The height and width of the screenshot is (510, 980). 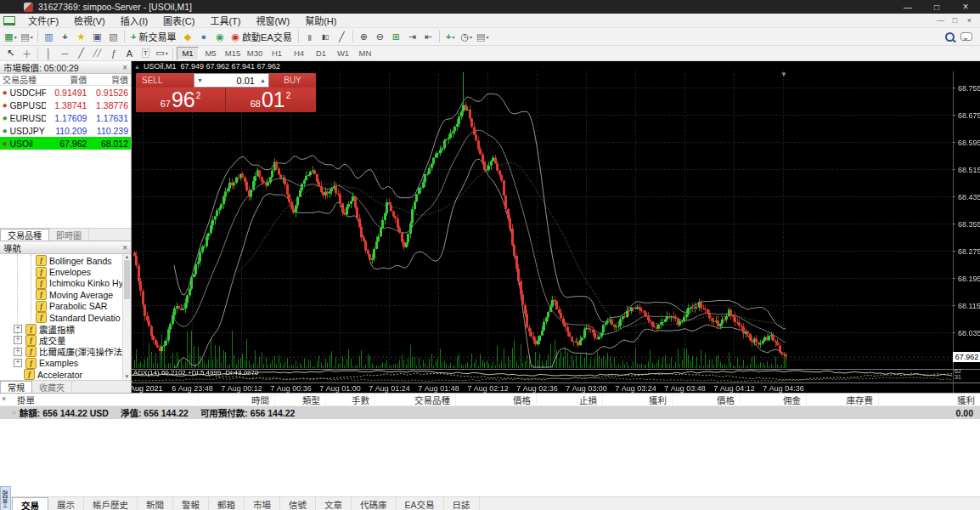 What do you see at coordinates (638, 400) in the screenshot?
I see `column-take-profit: 獲利` at bounding box center [638, 400].